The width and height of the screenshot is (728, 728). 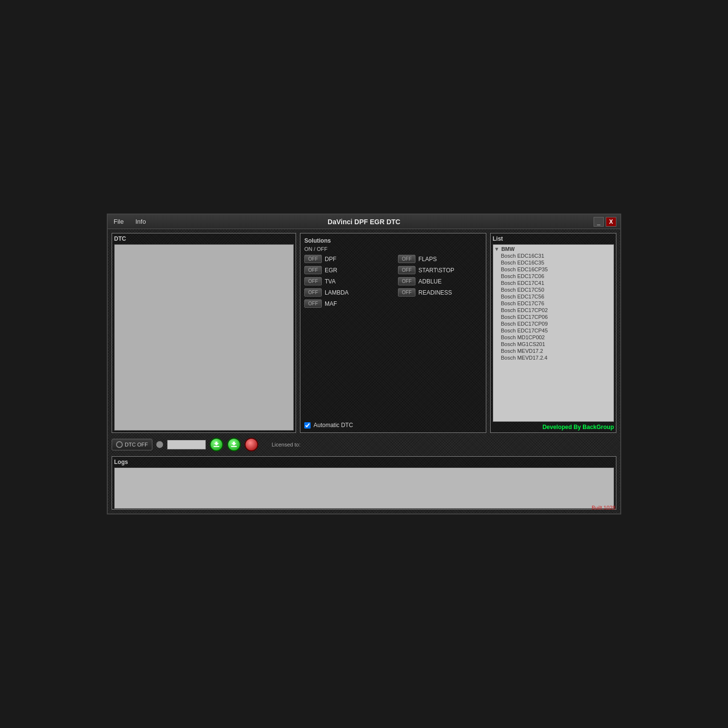 I want to click on auto-dtc-checkbox, so click(x=308, y=425).